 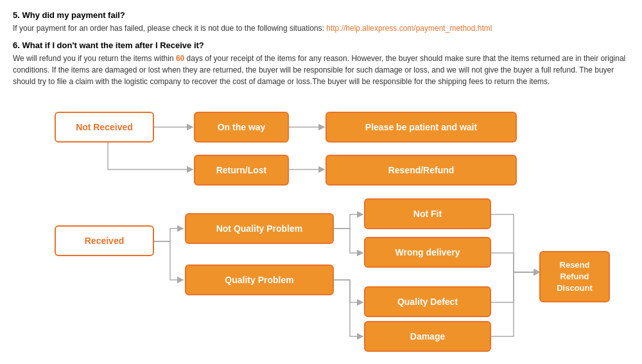 What do you see at coordinates (321, 15) in the screenshot?
I see `question-5-label: 5. Why did my payment fail?` at bounding box center [321, 15].